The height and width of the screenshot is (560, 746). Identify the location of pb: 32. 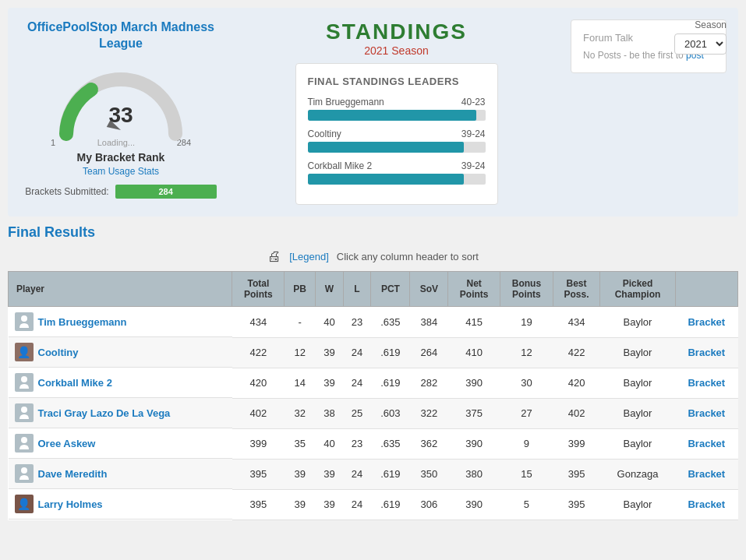
(300, 413).